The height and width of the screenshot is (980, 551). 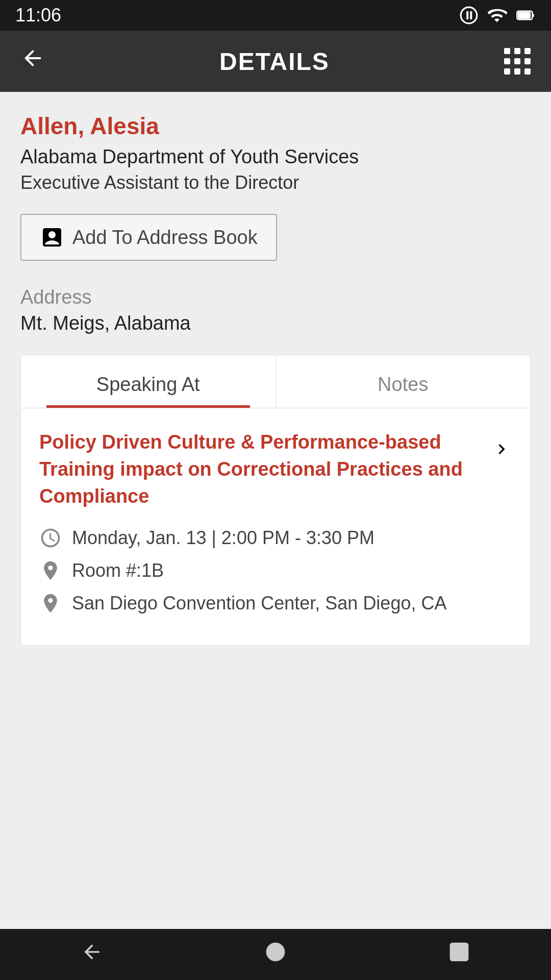 What do you see at coordinates (276, 297) in the screenshot?
I see `address-label: Address` at bounding box center [276, 297].